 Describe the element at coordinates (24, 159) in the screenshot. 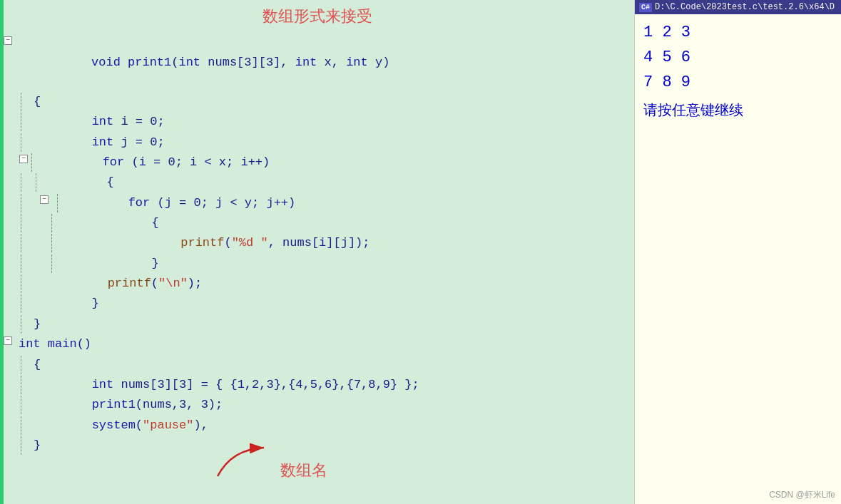

I see `fold-box-5: −` at that location.